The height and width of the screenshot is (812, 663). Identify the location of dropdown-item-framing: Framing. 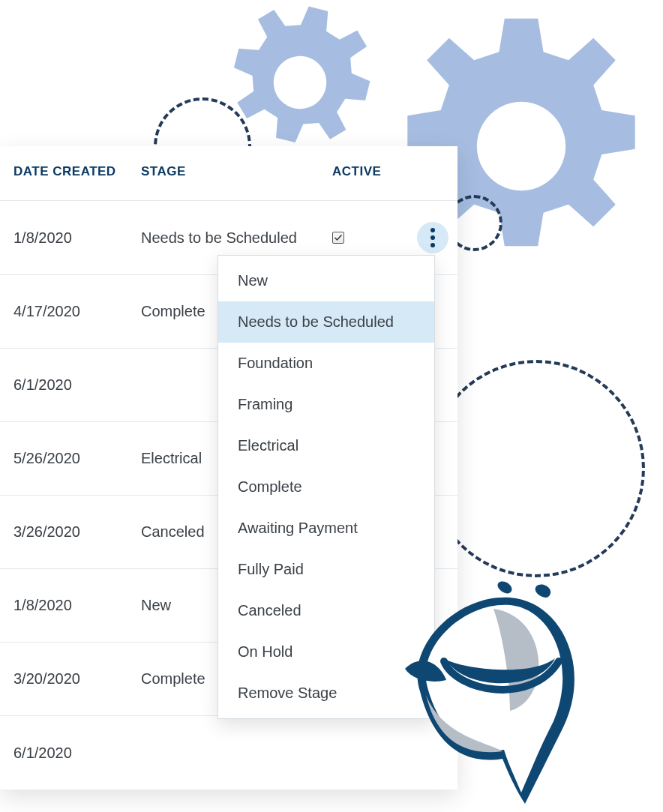
(326, 405).